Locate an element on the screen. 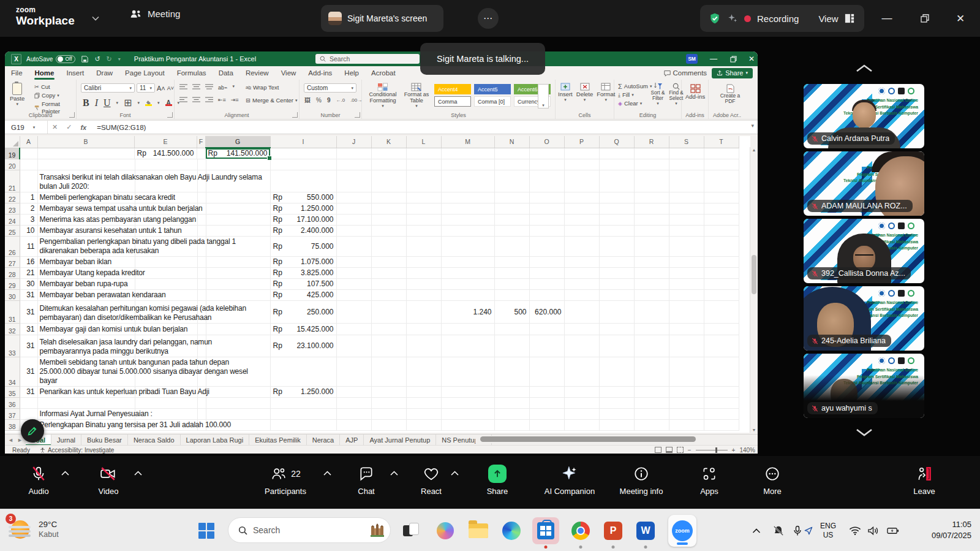  cell-O35 is located at coordinates (546, 392).